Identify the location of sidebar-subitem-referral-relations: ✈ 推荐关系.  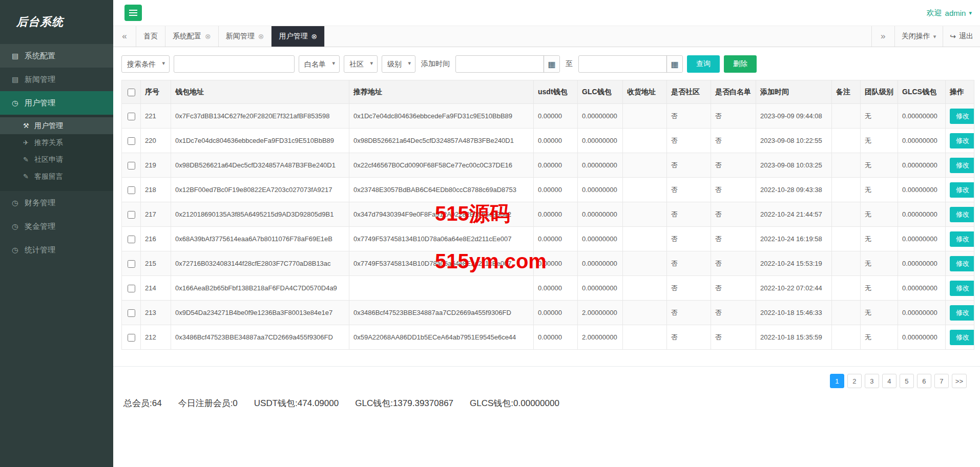
(56, 142).